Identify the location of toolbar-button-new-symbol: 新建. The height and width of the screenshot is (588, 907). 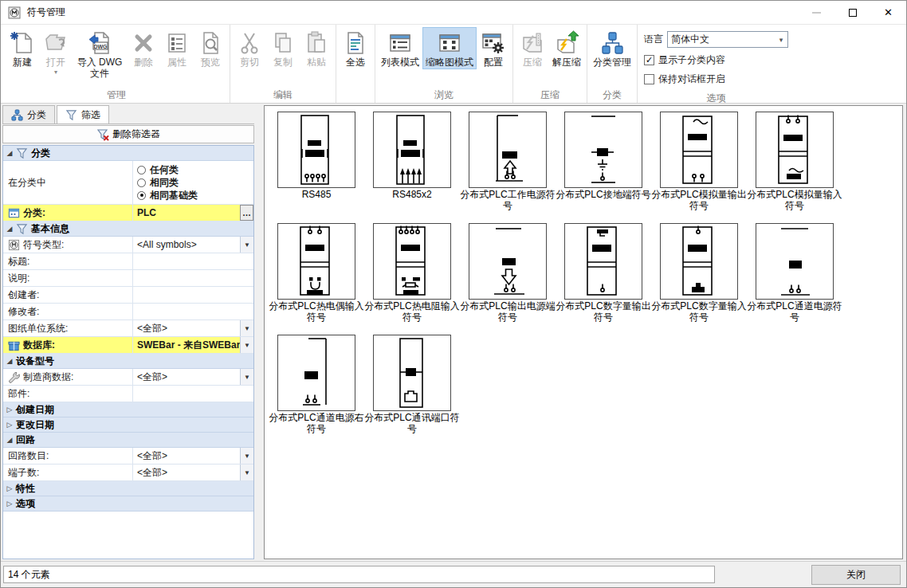
(22, 48).